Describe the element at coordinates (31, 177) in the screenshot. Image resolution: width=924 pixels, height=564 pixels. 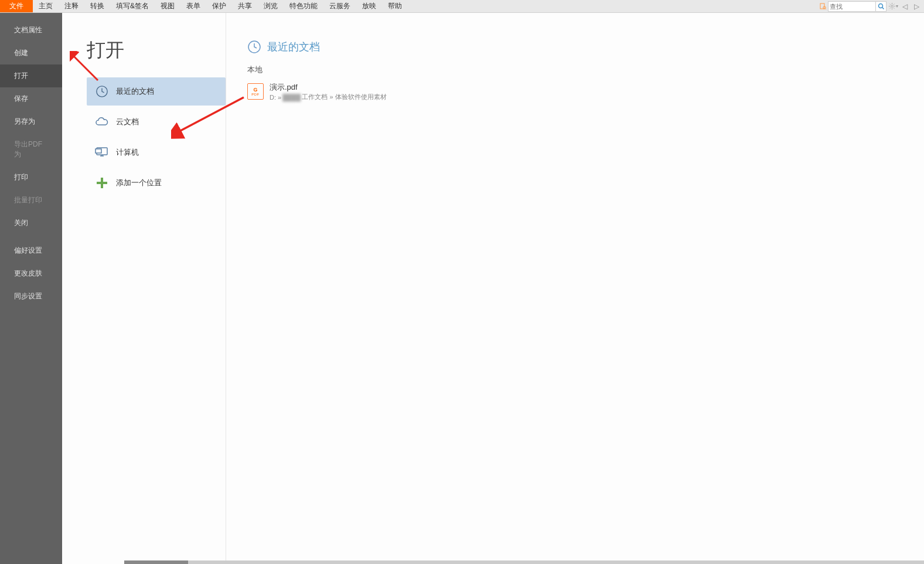
I see `sidebar-item-6: 打印` at that location.